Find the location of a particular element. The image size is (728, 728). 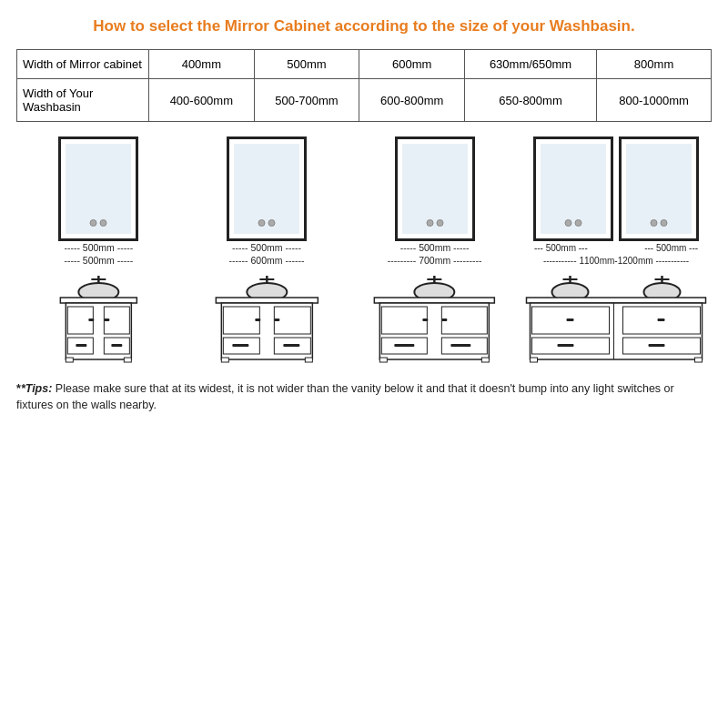

vanity-width-45: ----------- 1100mm-1200mm ----------- is located at coordinates (616, 260).